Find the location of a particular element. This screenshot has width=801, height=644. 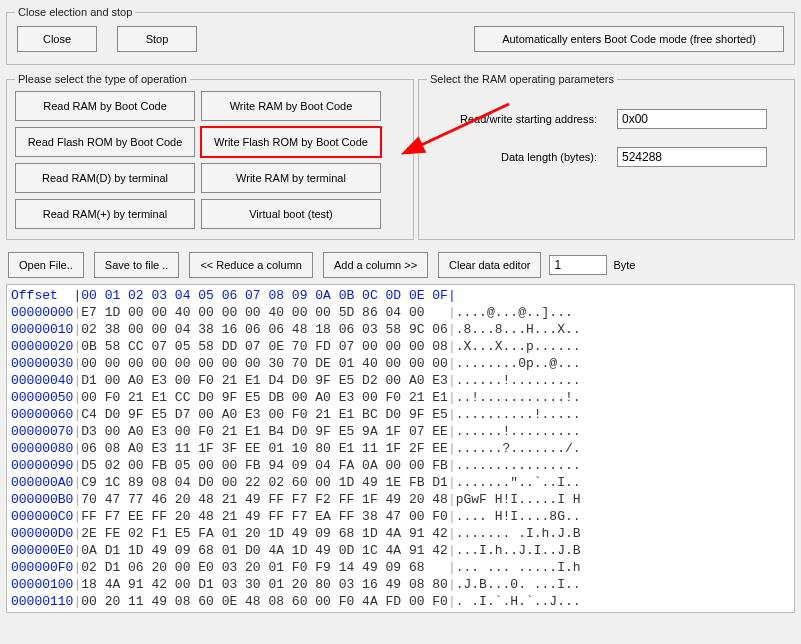

read-ram-d-term-button: Read RAM(D) by terminal is located at coordinates (105, 178).